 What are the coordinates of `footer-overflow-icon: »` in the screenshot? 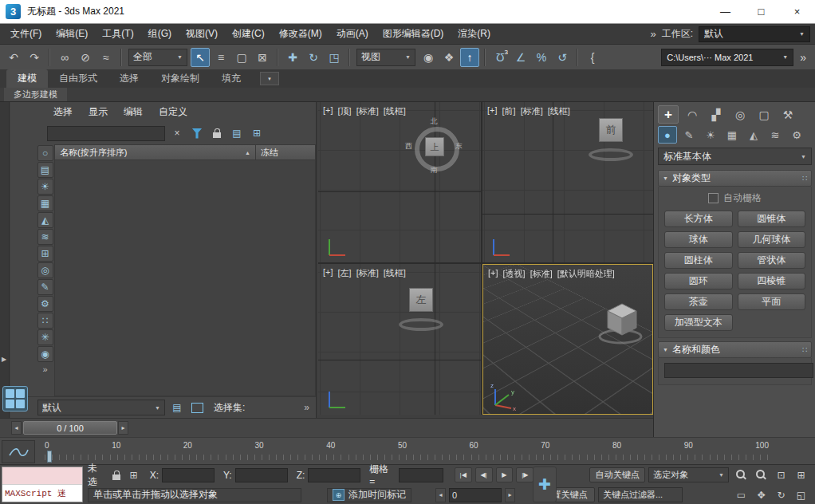 It's located at (306, 408).